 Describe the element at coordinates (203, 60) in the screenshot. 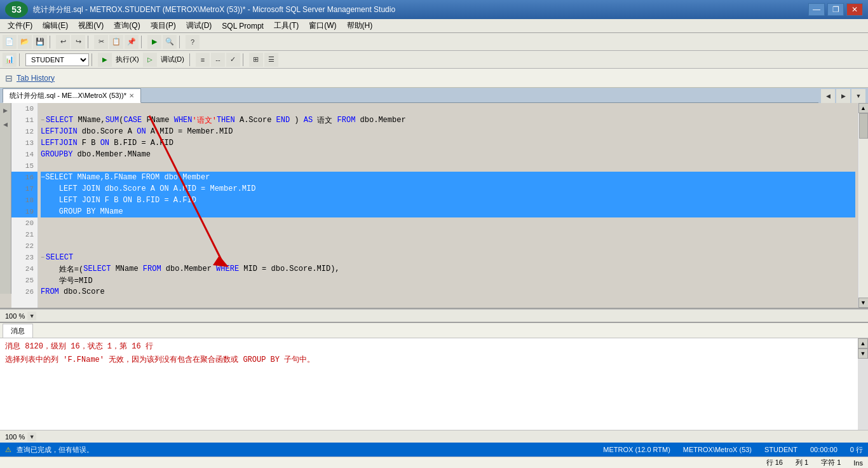

I see `indent-btn: ≡` at that location.